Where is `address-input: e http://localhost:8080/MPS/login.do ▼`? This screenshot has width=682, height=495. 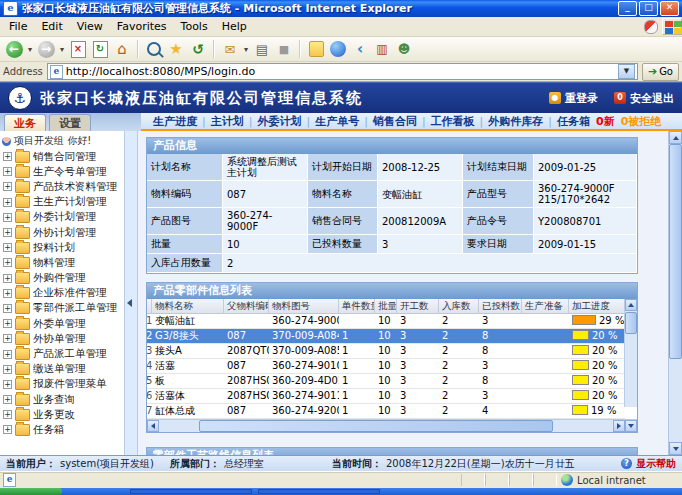 address-input: e http://localhost:8080/MPS/login.do ▼ is located at coordinates (342, 72).